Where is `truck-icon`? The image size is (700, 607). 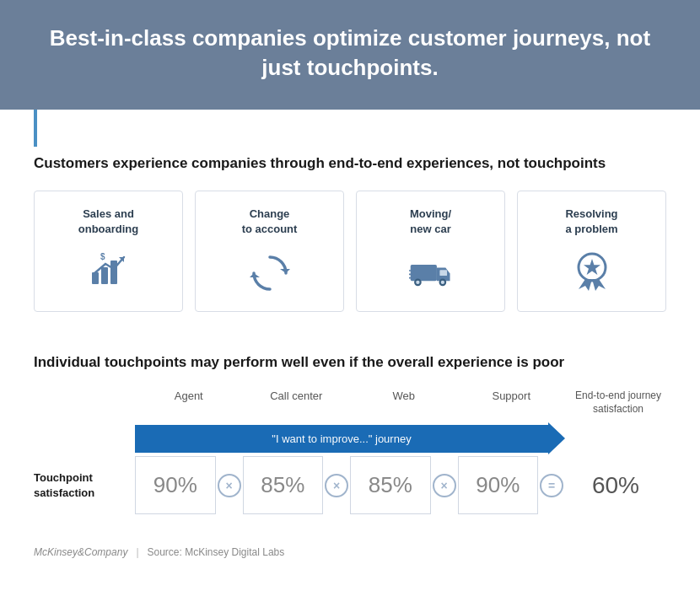
truck-icon is located at coordinates (431, 271).